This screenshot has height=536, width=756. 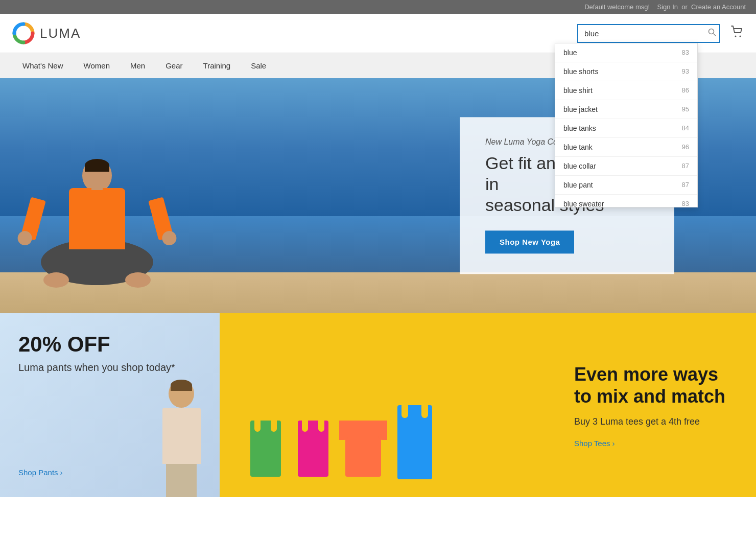 I want to click on header: LUMA blue83blue shorts93blue shirt86blue…, so click(x=378, y=34).